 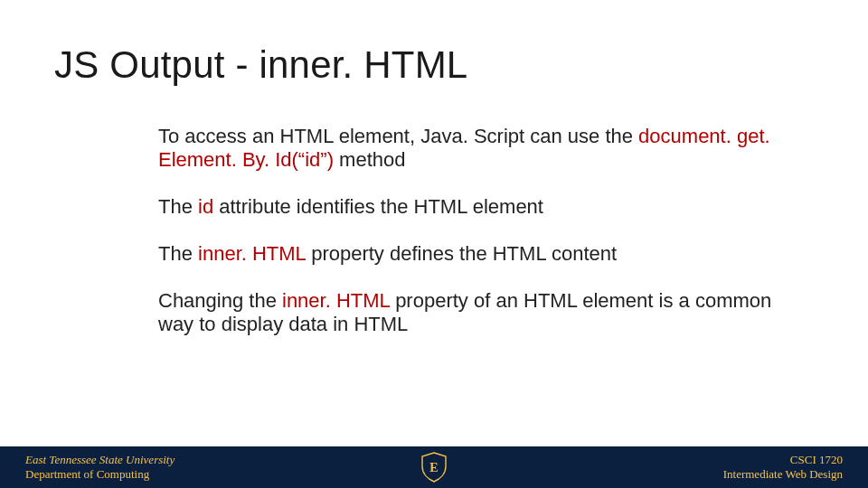 I want to click on paragraph-3: The inner. HTML property defines the HTM…, so click(x=466, y=254).